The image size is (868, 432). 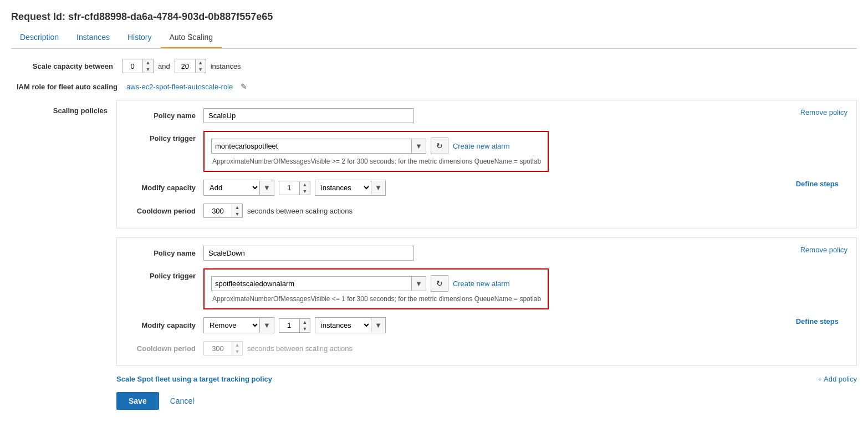 What do you see at coordinates (376, 151) in the screenshot?
I see `trigger-box-1: ▼ ↻ Create new alarm ApproximateNumberOf…` at bounding box center [376, 151].